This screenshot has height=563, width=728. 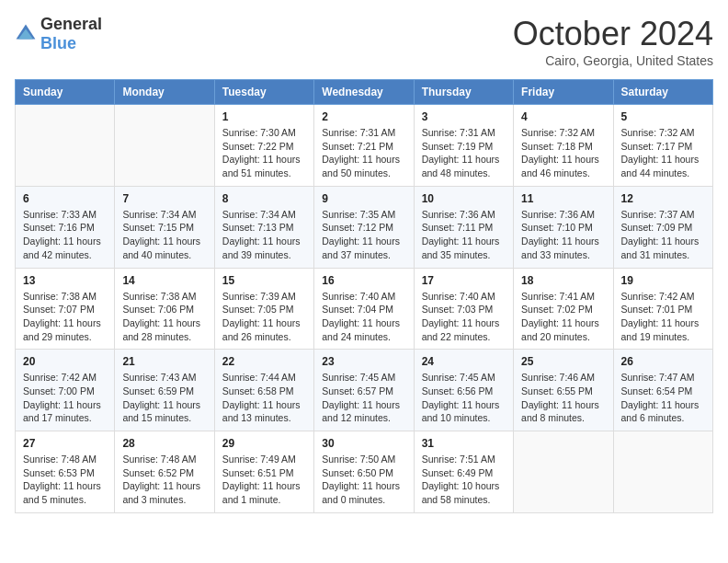 I want to click on calendar-cell: 8Sunrise: 7:34 AMSunset: 7:13 PMDaylight…, so click(x=264, y=226).